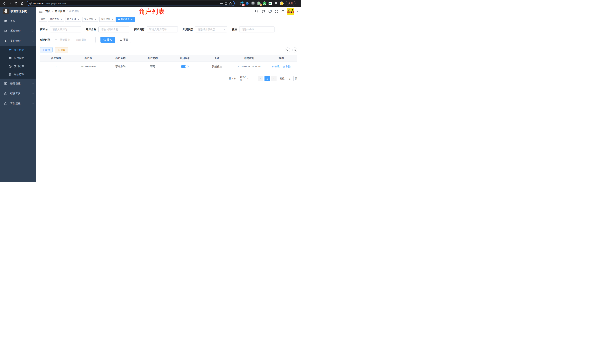 This screenshot has height=364, width=602. Describe the element at coordinates (44, 29) in the screenshot. I see `field-label: 商户号` at that location.